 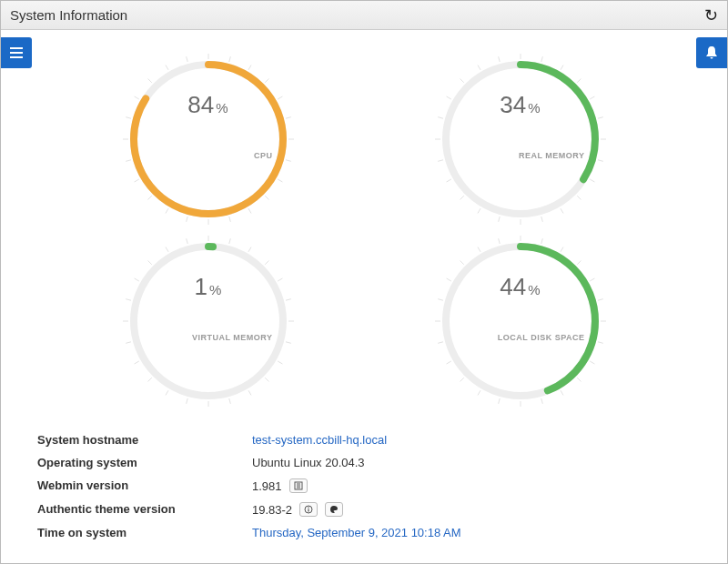 What do you see at coordinates (364, 15) in the screenshot?
I see `titlebar: System Information ↻` at bounding box center [364, 15].